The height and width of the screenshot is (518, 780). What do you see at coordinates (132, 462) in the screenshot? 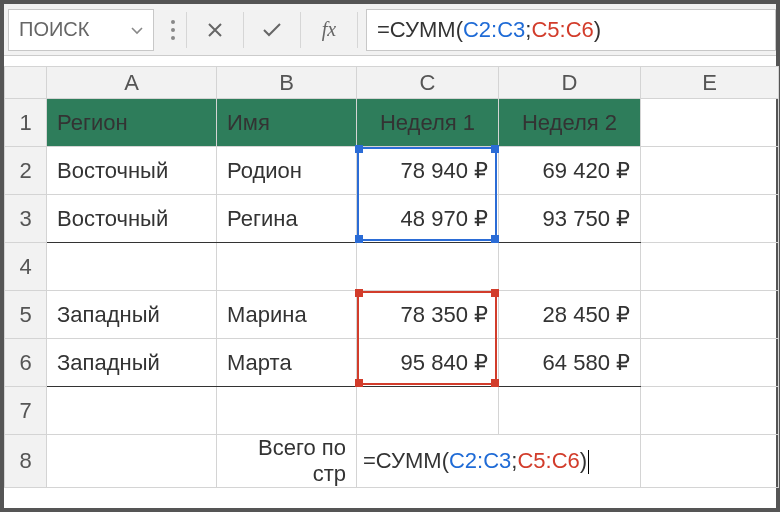
I see `cell-a8` at bounding box center [132, 462].